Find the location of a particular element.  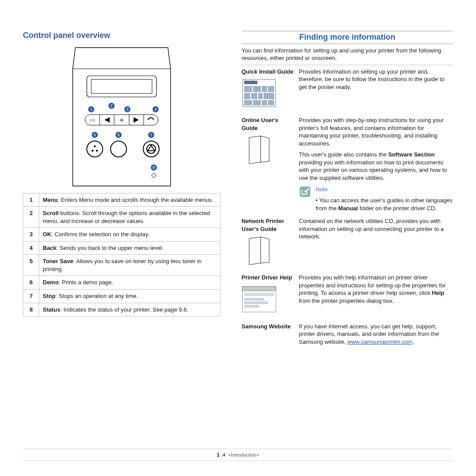

legend-row: 5Toner Save: Allows you to save on toner… is located at coordinates (122, 265).